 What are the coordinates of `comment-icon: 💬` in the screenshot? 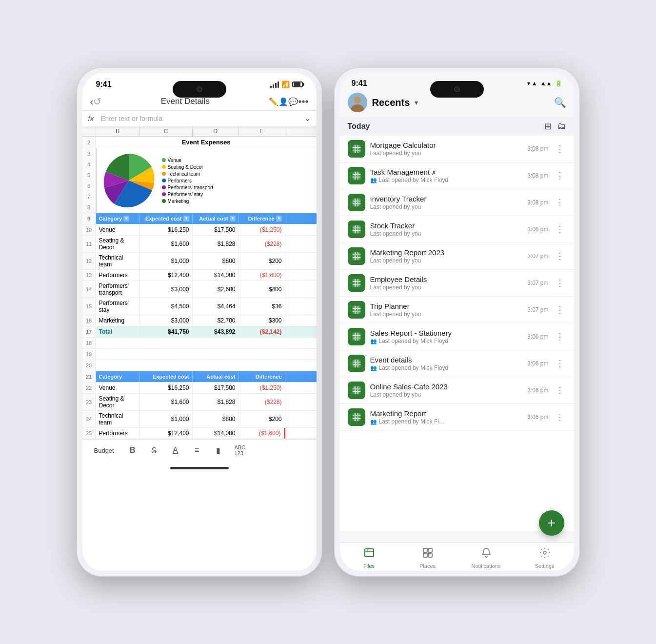 It's located at (293, 101).